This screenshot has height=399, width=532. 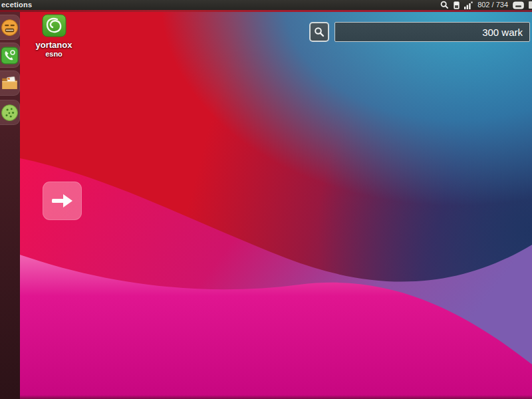 I want to click on magnifier-icon, so click(x=319, y=32).